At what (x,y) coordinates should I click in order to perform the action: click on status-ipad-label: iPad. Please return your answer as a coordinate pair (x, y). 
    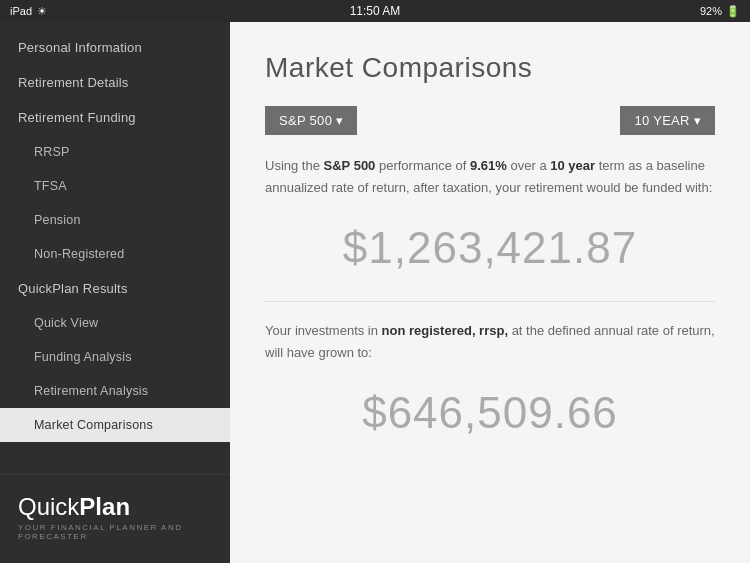
    Looking at the image, I should click on (21, 11).